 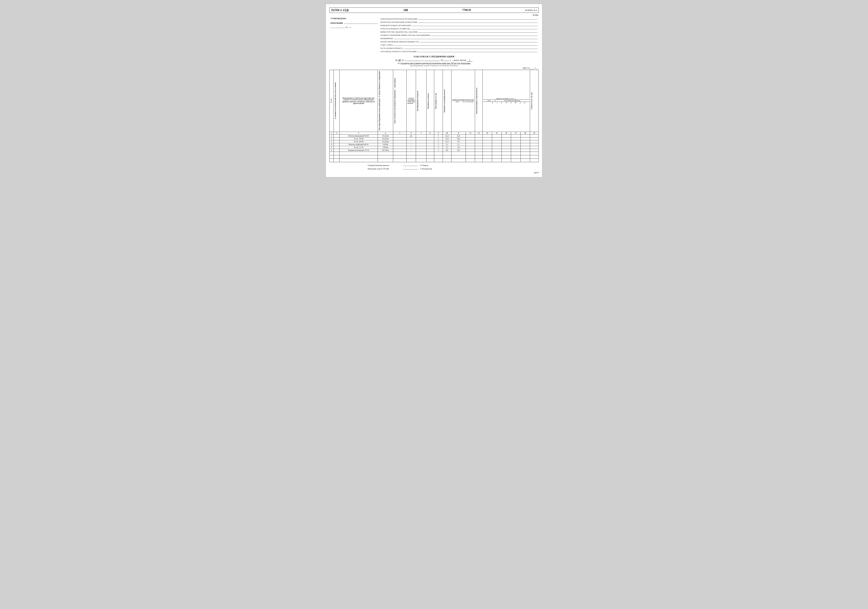 What do you see at coordinates (332, 101) in the screenshot?
I see `col-header-1: № п. п.` at bounding box center [332, 101].